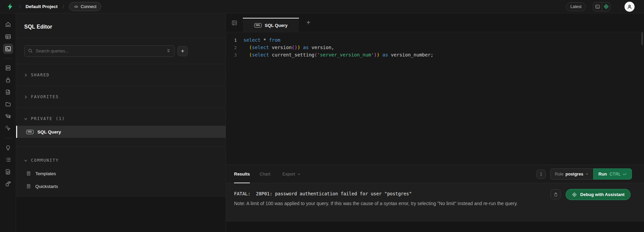 The width and height of the screenshot is (644, 232). What do you see at coordinates (8, 104) in the screenshot?
I see `edge-functions-folder-icon` at bounding box center [8, 104].